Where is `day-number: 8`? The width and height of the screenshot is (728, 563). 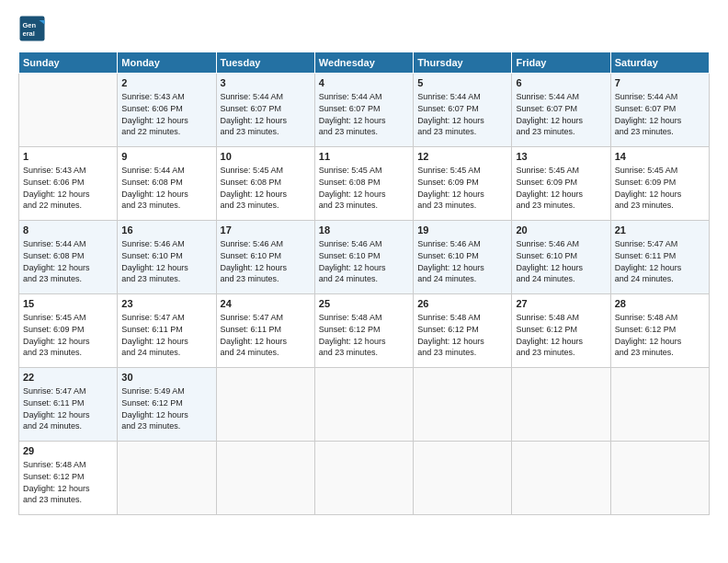
day-number: 8 is located at coordinates (68, 230).